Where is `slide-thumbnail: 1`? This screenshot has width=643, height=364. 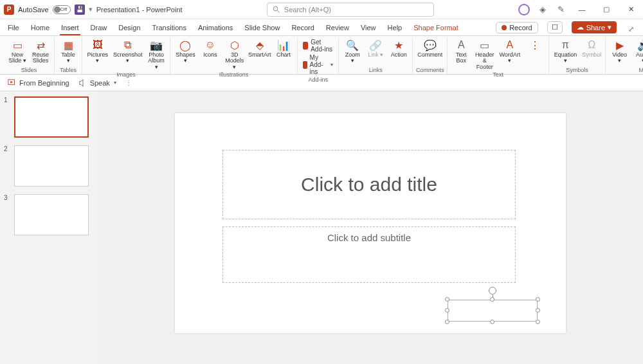 slide-thumbnail: 1 is located at coordinates (49, 117).